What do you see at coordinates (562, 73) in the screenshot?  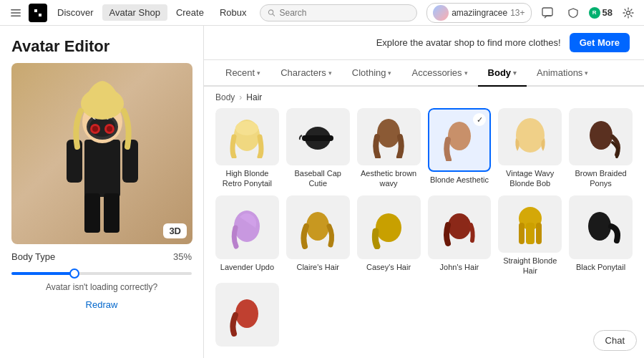 I see `tab-animations: Animations ▾` at bounding box center [562, 73].